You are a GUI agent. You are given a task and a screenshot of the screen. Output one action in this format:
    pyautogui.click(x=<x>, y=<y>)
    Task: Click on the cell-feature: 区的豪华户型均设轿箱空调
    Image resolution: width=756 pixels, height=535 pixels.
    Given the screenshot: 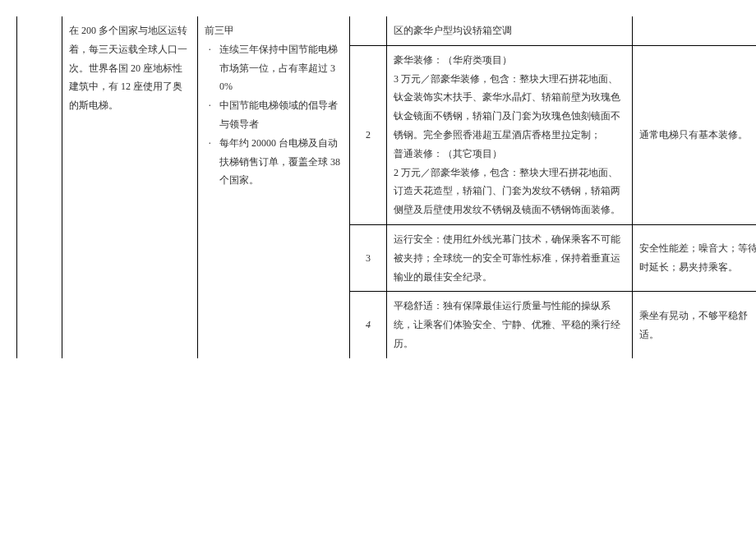 What is the action you would take?
    pyautogui.click(x=509, y=31)
    